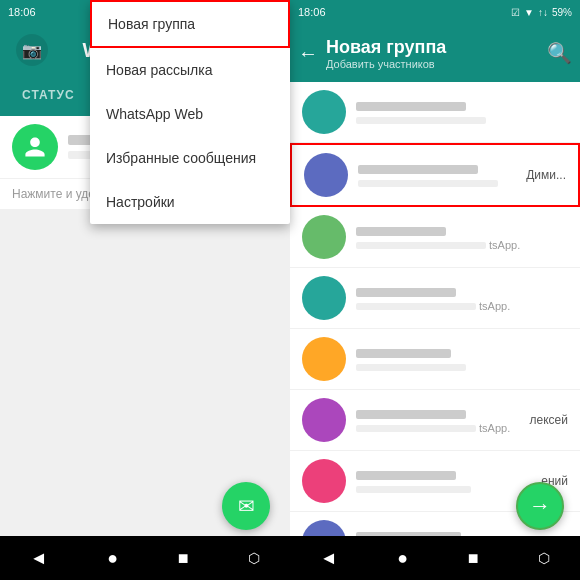 This screenshot has height=580, width=580. I want to click on right-search-icon: 🔍, so click(560, 53).